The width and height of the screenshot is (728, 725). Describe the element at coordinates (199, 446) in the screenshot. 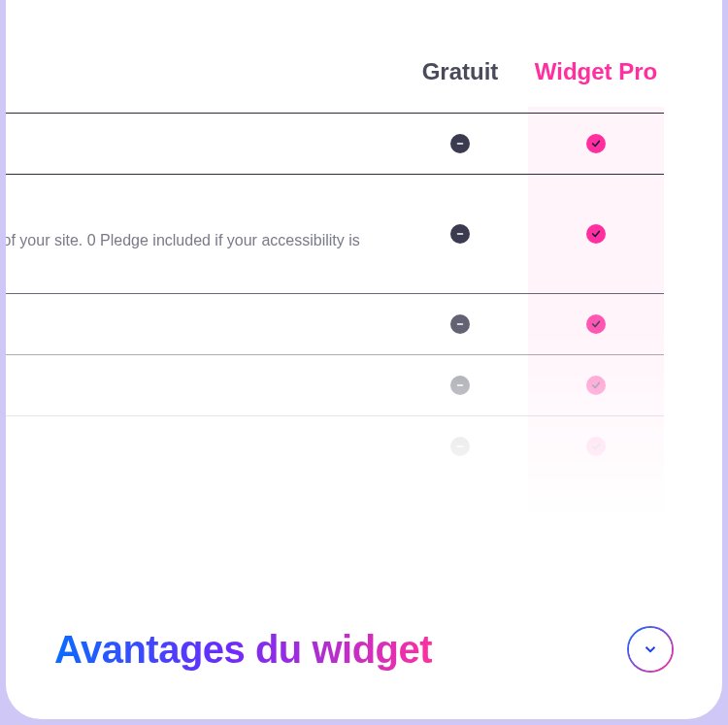

I see `feature-cell: Pro features` at that location.